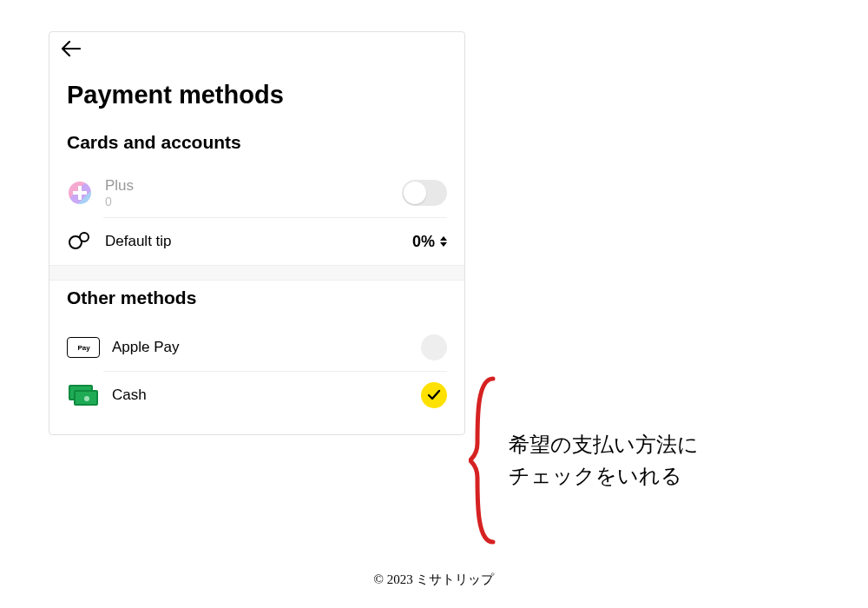 The image size is (868, 608). Describe the element at coordinates (257, 347) in the screenshot. I see `apple-pay-row: Pay Apple Pay` at that location.